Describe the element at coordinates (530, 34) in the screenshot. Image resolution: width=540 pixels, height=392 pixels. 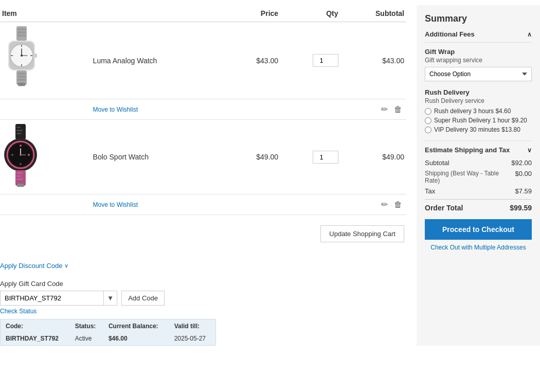
I see `additional-fees-chevron-icon: ∧` at that location.